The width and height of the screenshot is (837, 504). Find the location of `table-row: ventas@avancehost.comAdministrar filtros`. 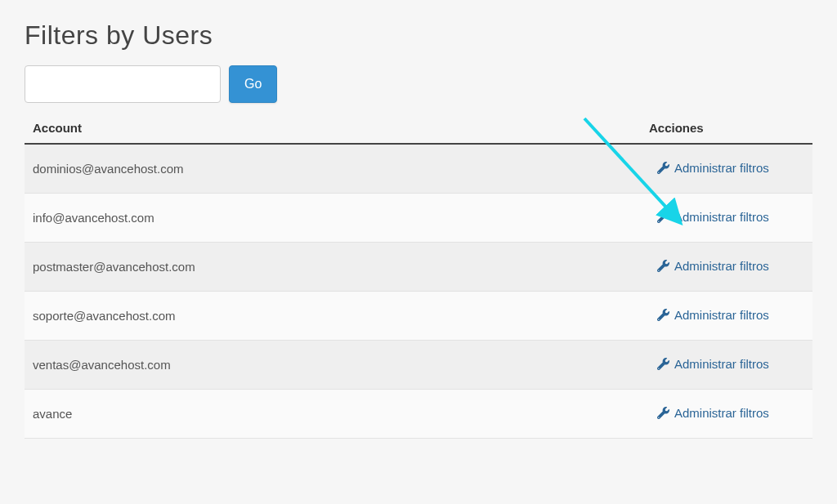

table-row: ventas@avancehost.comAdministrar filtros is located at coordinates (418, 365).